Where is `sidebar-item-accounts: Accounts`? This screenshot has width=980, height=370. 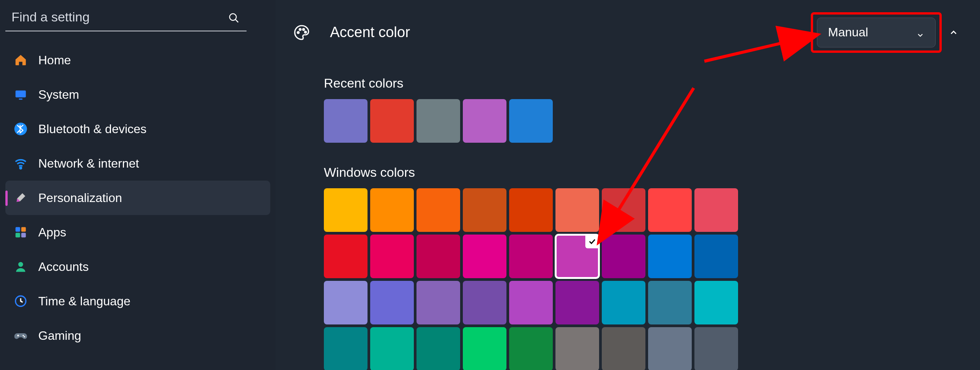 sidebar-item-accounts: Accounts is located at coordinates (138, 267).